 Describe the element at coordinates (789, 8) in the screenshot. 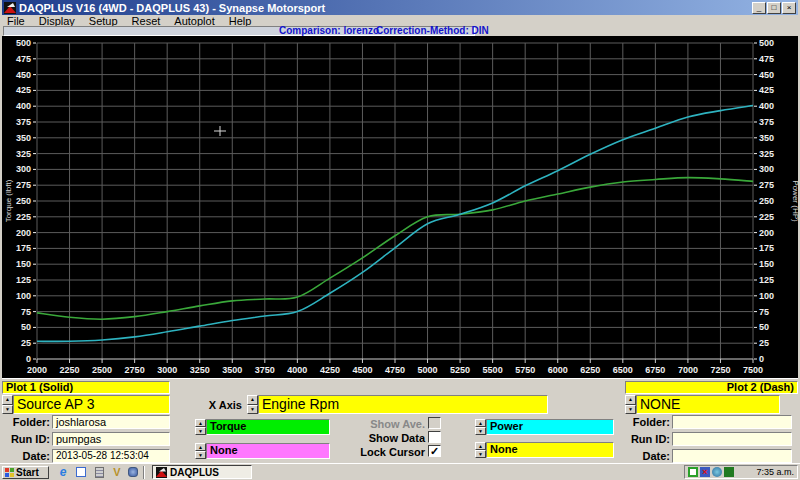

I see `close-button: ×` at that location.